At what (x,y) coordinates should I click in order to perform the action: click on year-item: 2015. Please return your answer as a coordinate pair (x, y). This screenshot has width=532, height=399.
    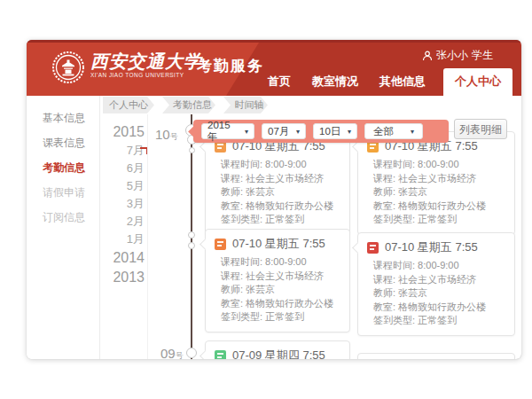
    Looking at the image, I should click on (127, 132).